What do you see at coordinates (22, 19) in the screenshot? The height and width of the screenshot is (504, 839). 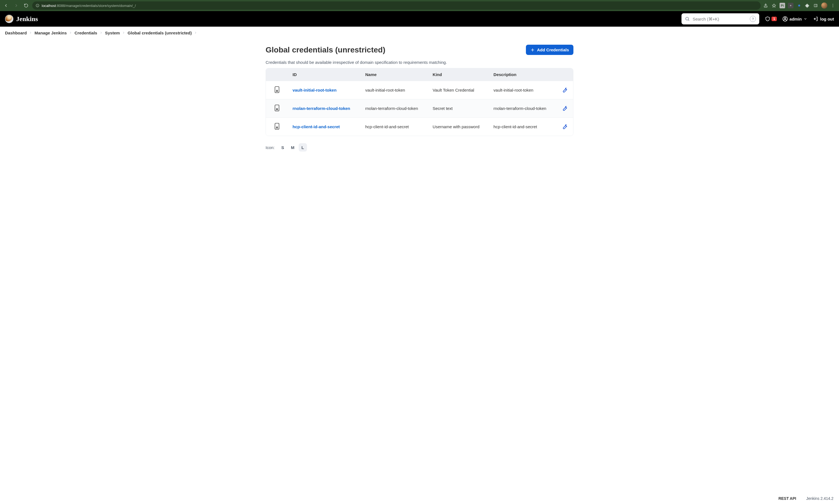 I see `jenkins-logo: Jenkins` at bounding box center [22, 19].